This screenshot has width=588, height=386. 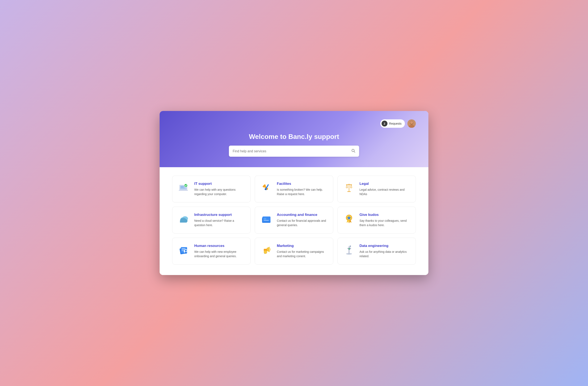 I want to click on card-hr-content: Human resources We can help with new emp…, so click(x=220, y=251).